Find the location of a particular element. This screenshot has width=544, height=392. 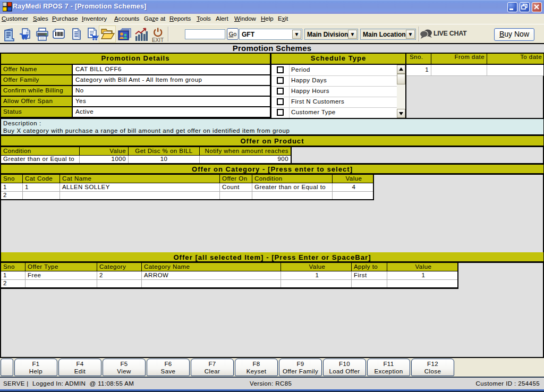

svg-text: EXIT is located at coordinates (158, 40).